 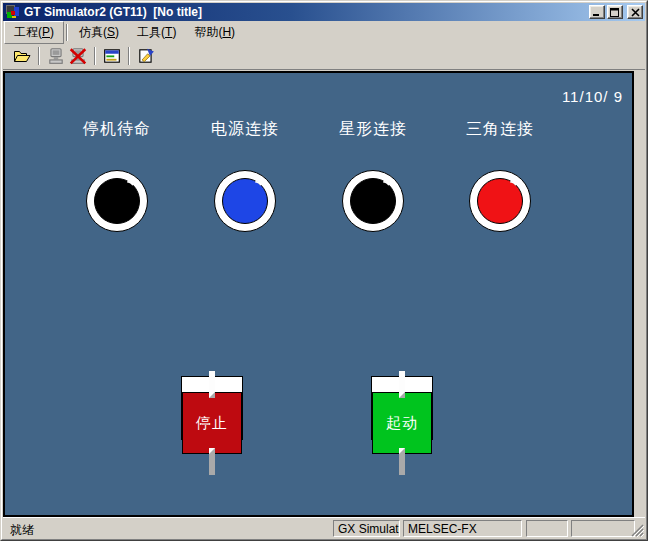 What do you see at coordinates (597, 12) in the screenshot?
I see `minimize-icon` at bounding box center [597, 12].